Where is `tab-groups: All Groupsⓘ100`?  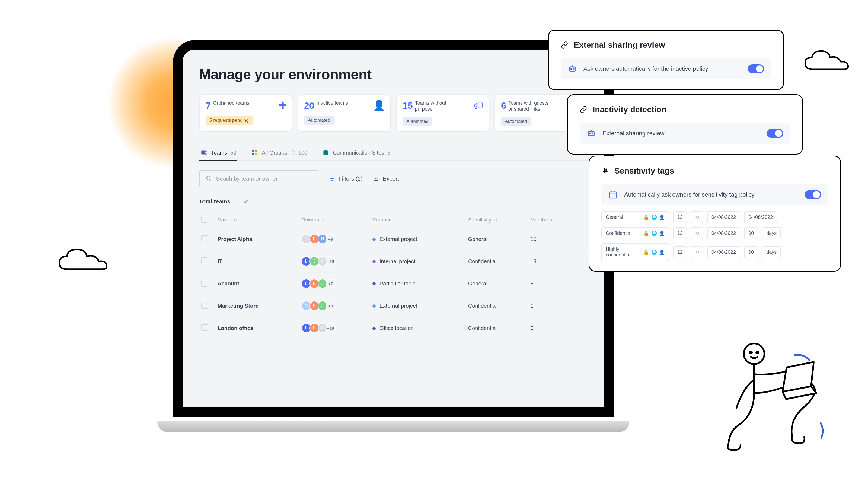
tab-groups: All Groupsⓘ100 is located at coordinates (279, 153).